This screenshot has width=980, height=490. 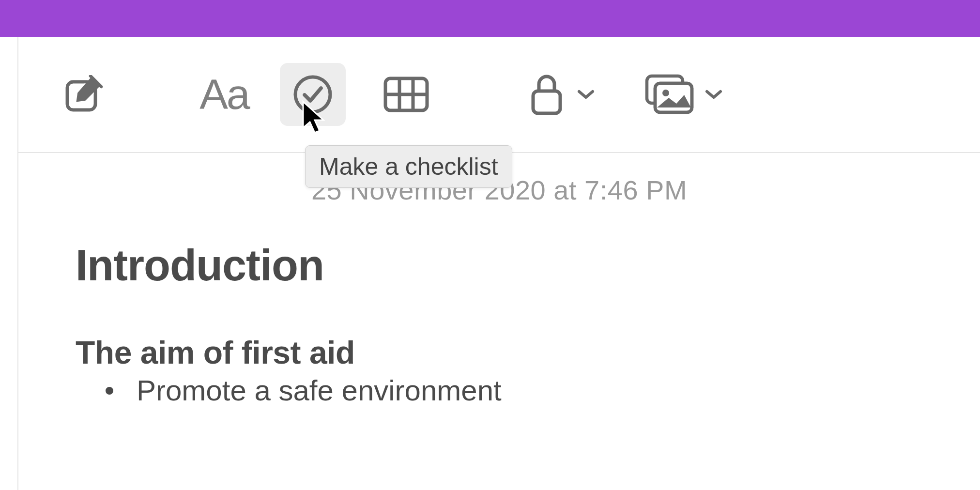 I want to click on compose-button, so click(x=84, y=94).